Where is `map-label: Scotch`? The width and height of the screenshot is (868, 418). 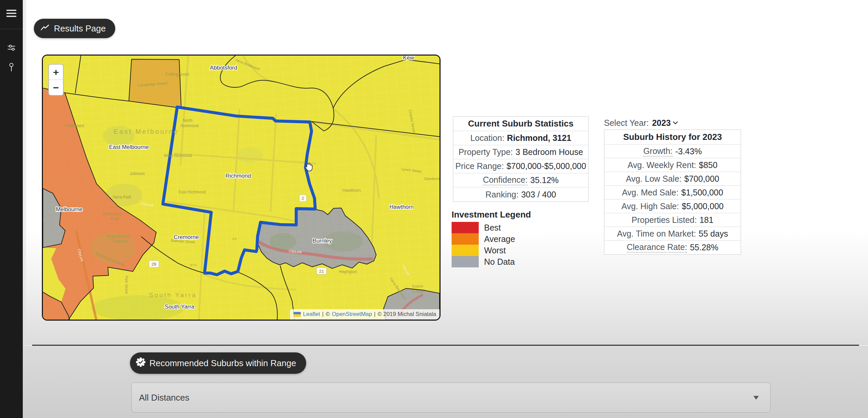
map-label: Scotch is located at coordinates (418, 286).